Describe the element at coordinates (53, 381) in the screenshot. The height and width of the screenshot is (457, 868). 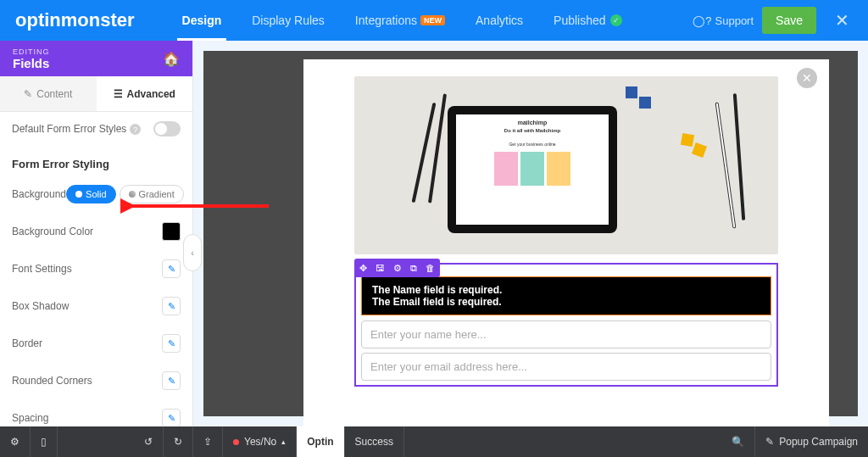
I see `rounded-label: Rounded Corners` at that location.